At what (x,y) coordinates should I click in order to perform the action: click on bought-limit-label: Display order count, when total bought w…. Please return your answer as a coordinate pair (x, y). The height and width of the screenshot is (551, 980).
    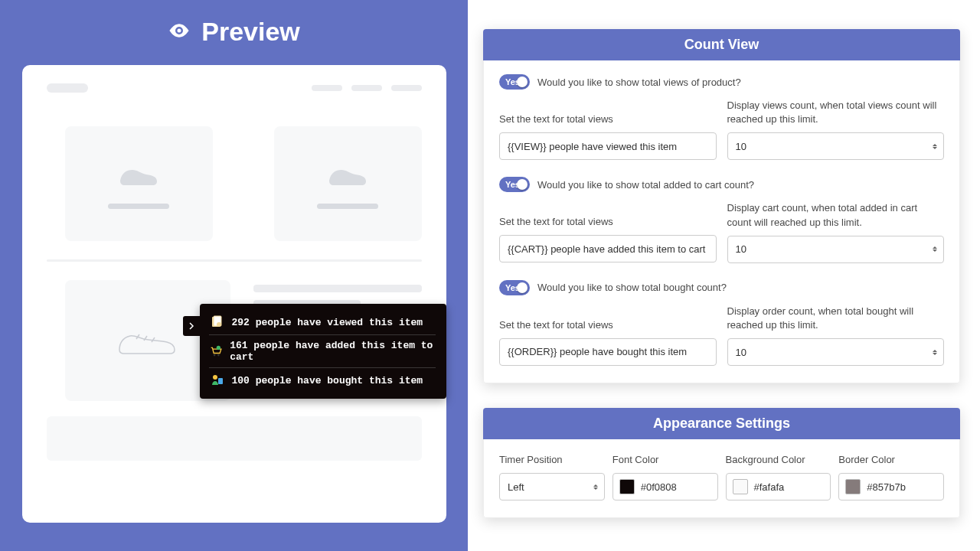
    Looking at the image, I should click on (836, 318).